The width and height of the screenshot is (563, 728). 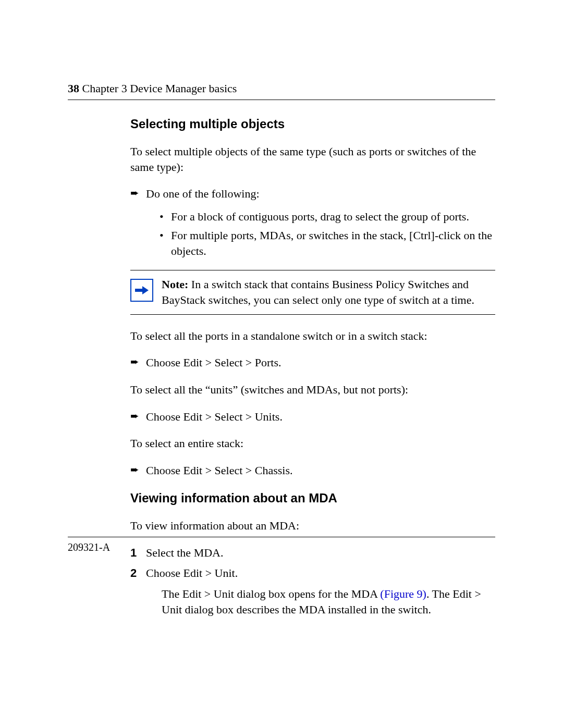 I want to click on note-callout: Note: In a switch stack that contains Bu…, so click(x=313, y=292).